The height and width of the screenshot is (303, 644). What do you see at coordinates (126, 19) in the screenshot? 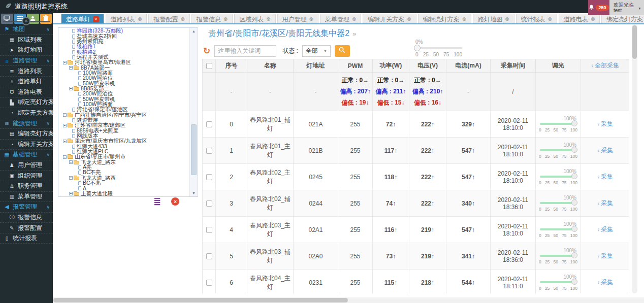
I see `tab-1: 道路列表⊗` at bounding box center [126, 19].